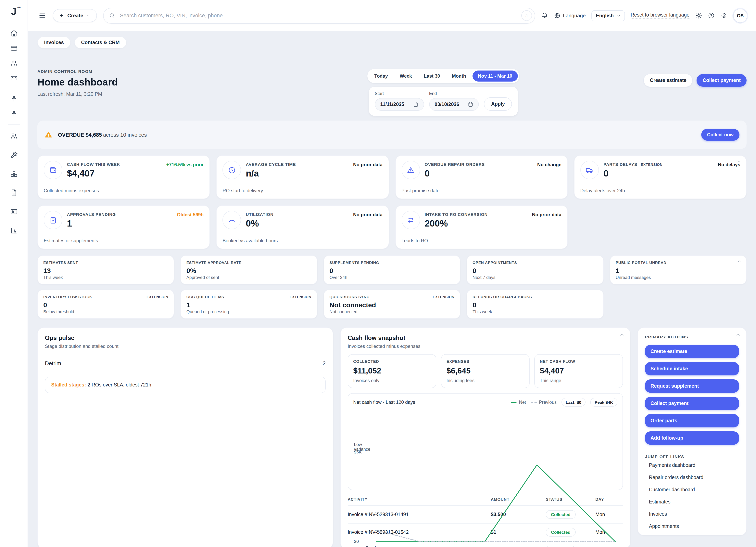  What do you see at coordinates (722, 80) in the screenshot?
I see `collect-payment-button: Collect payment` at bounding box center [722, 80].